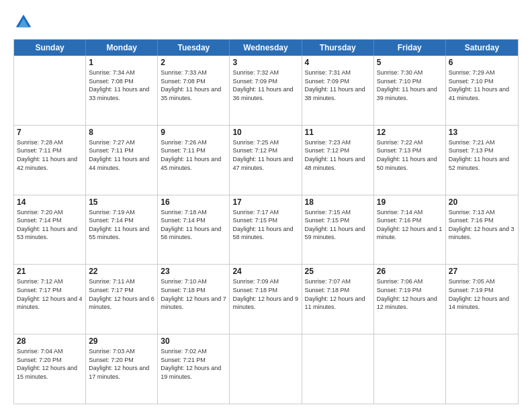  What do you see at coordinates (122, 341) in the screenshot?
I see `day-number: 29` at bounding box center [122, 341].